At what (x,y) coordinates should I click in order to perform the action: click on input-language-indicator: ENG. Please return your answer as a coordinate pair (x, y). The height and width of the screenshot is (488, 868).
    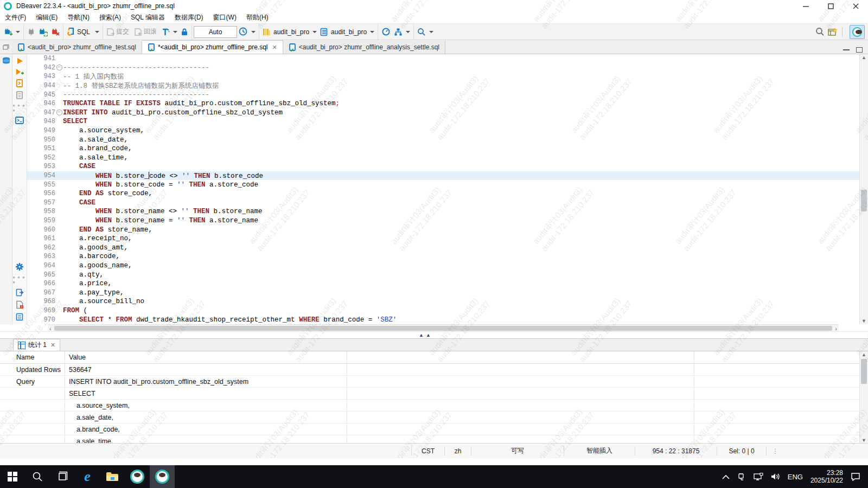
    Looking at the image, I should click on (795, 477).